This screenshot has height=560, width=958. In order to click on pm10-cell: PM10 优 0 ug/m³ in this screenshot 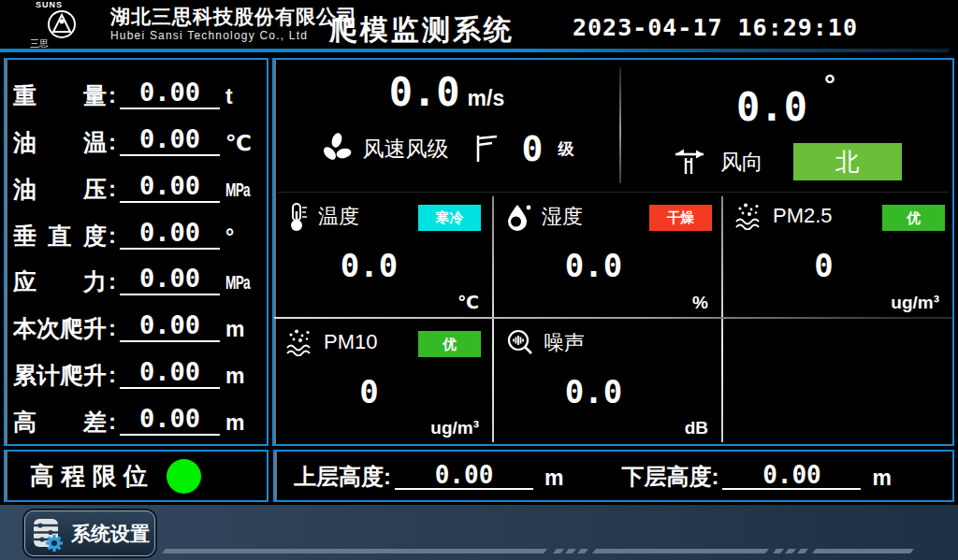, I will do `click(384, 381)`.